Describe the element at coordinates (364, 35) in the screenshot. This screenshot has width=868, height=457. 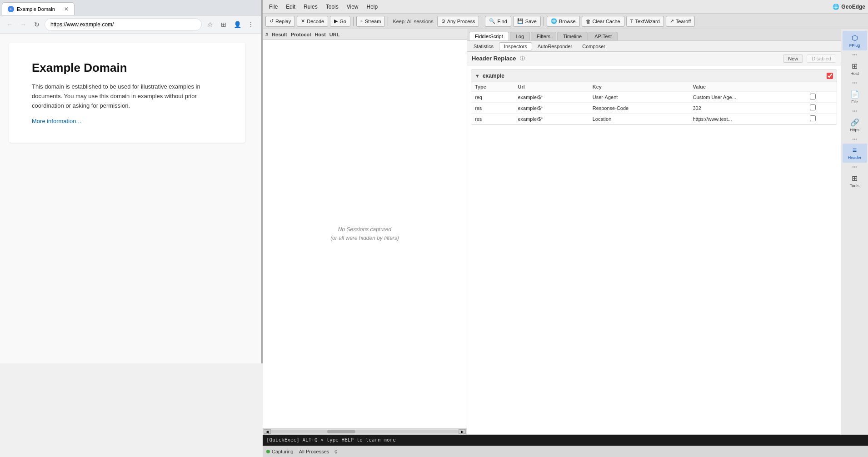
I see `sessions-header: # Result Protocol Host URL` at that location.